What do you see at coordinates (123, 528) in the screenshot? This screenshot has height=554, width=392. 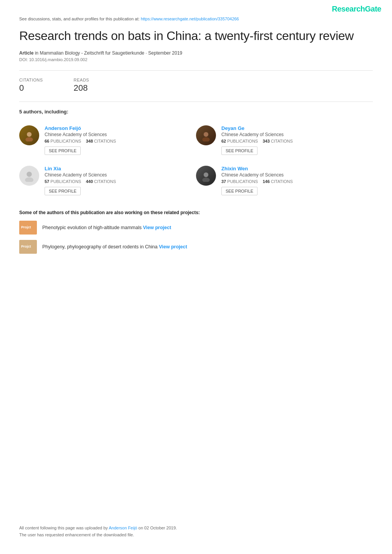 I see `footer-author-link: Anderson Feijó` at bounding box center [123, 528].